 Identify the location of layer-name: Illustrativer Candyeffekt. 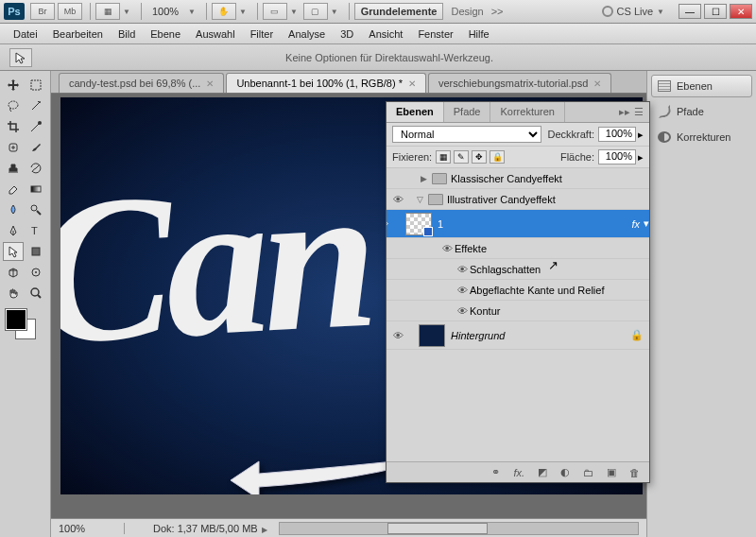
(548, 199).